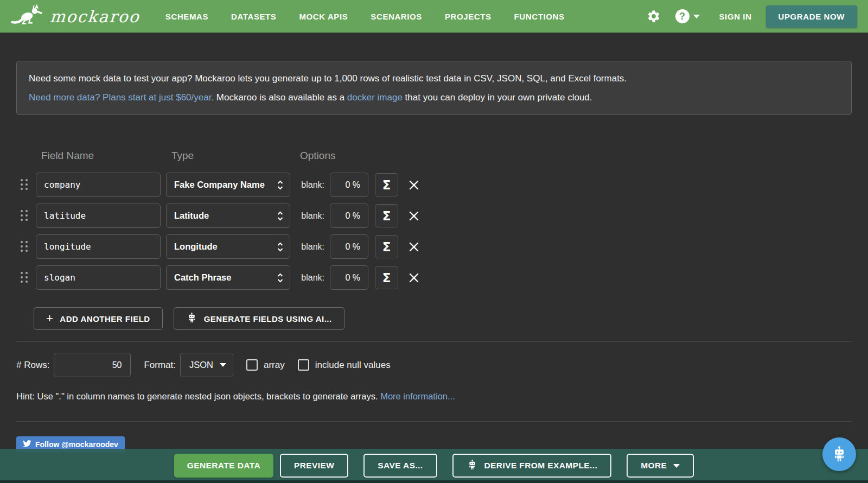 This screenshot has height=483, width=868. I want to click on plans-link: Need more data? Plans start at just $60/…, so click(122, 98).